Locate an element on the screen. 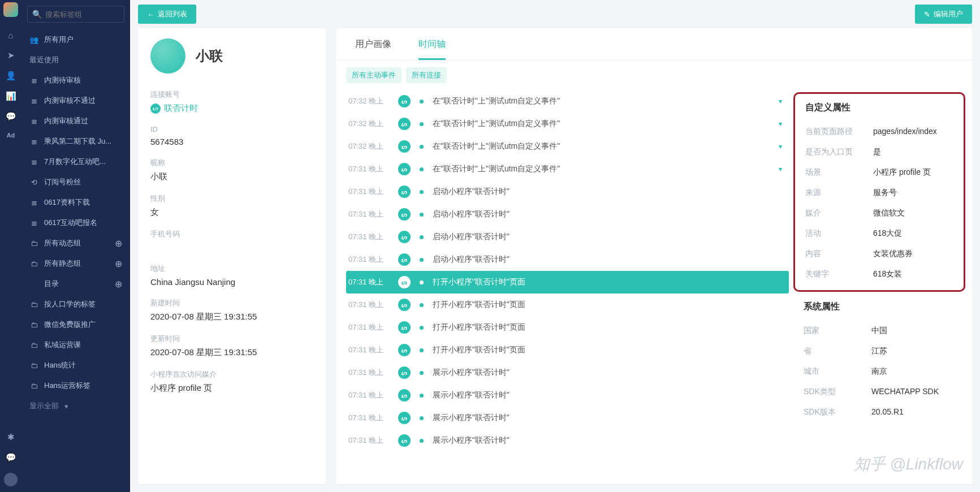 The width and height of the screenshot is (980, 492). sidebar-all-users: 👥 所有用户 is located at coordinates (76, 40).